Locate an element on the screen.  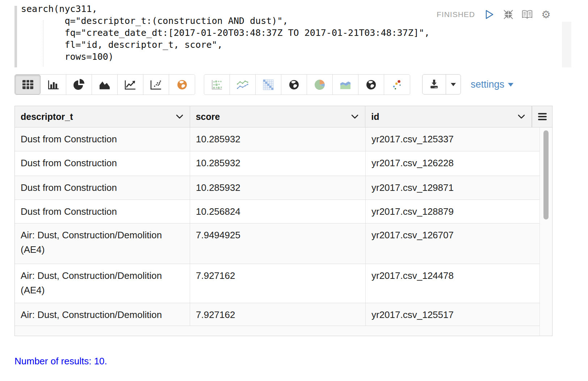
settings-label: settings is located at coordinates (487, 85).